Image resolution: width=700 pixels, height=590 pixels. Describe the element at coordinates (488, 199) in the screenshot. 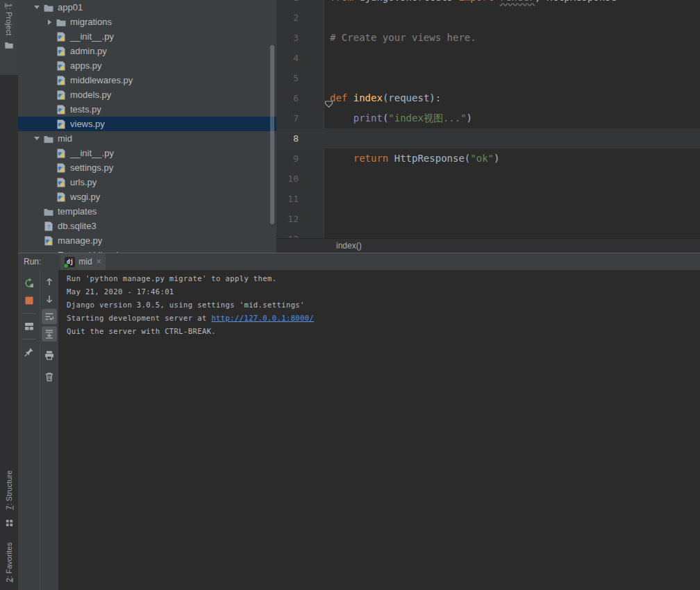

I see `editor-line-11: 11` at that location.